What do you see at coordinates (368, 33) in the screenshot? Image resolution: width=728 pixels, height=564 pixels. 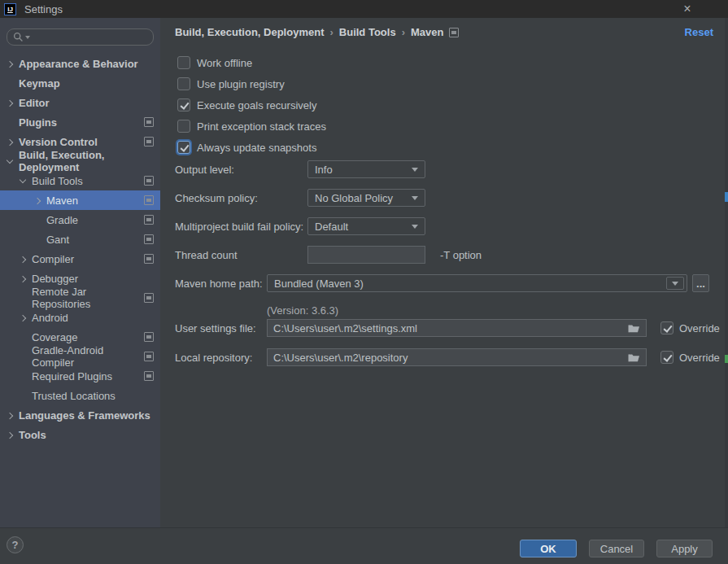 I see `breadcrumb-part: Build Tools` at bounding box center [368, 33].